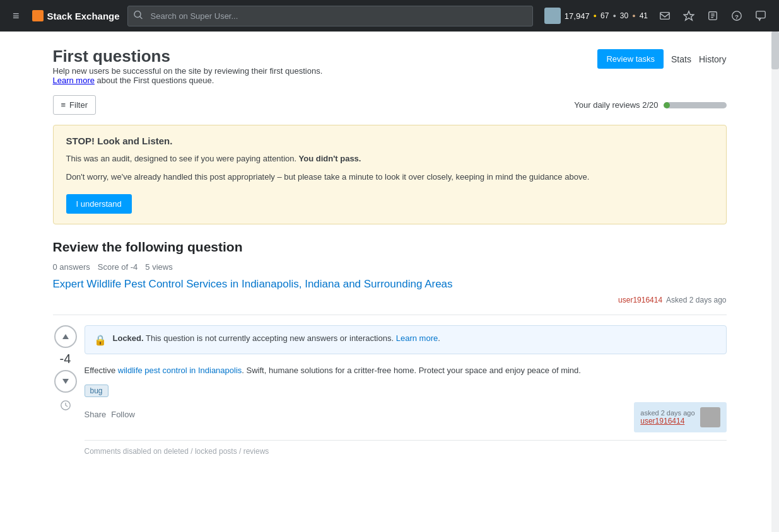  What do you see at coordinates (713, 59) in the screenshot?
I see `history-link: History` at bounding box center [713, 59].